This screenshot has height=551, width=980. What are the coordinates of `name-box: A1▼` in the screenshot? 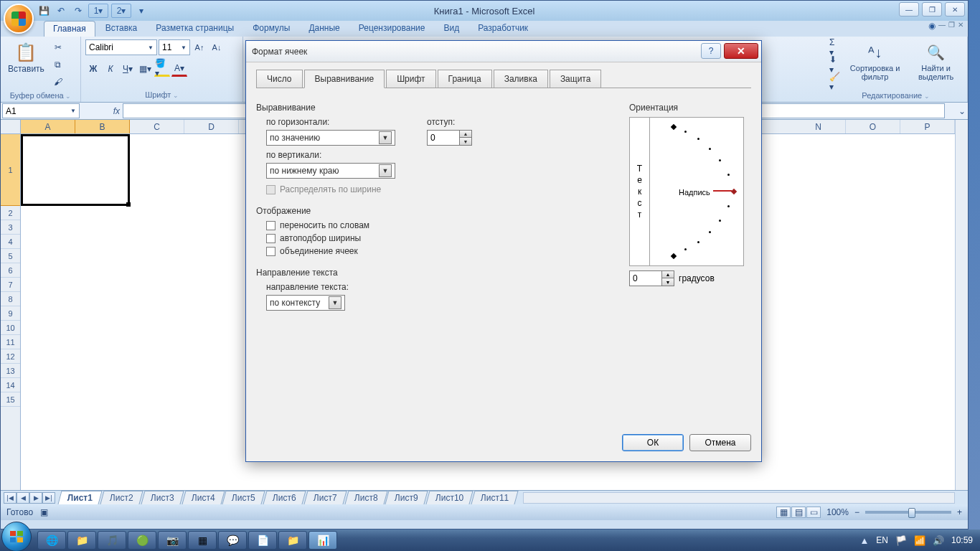 It's located at (41, 110).